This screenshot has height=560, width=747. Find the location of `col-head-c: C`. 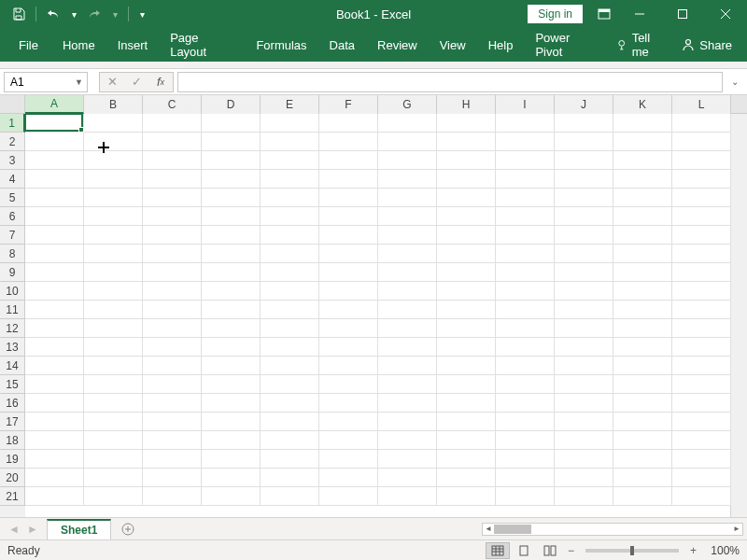

col-head-c: C is located at coordinates (172, 105).